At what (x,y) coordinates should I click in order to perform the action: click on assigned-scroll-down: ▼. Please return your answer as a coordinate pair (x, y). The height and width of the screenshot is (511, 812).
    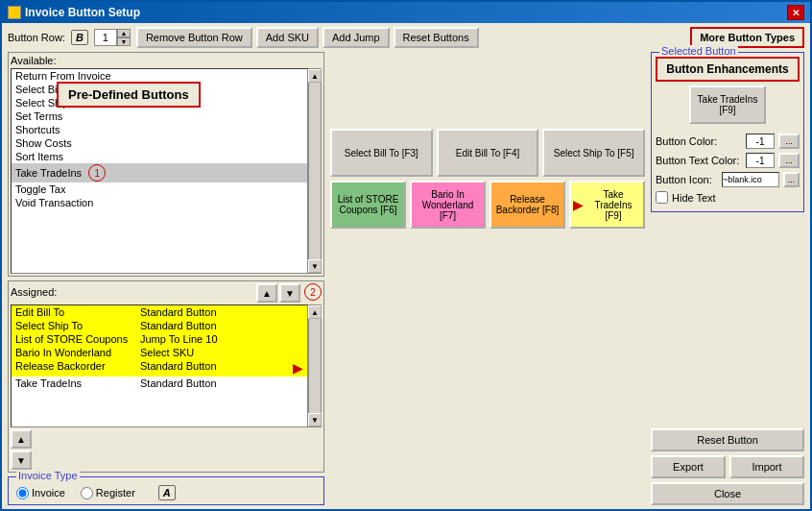
    Looking at the image, I should click on (315, 420).